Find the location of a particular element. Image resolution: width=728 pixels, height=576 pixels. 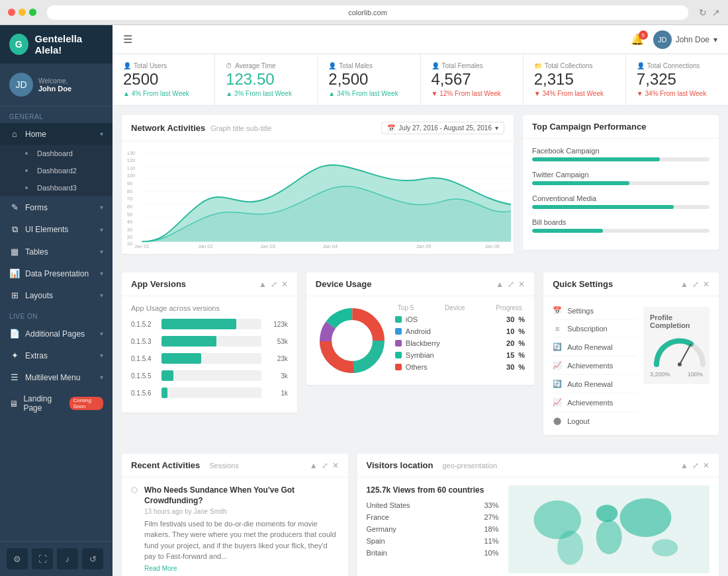

qs-achievements: 📈 Achievements is located at coordinates (594, 366).